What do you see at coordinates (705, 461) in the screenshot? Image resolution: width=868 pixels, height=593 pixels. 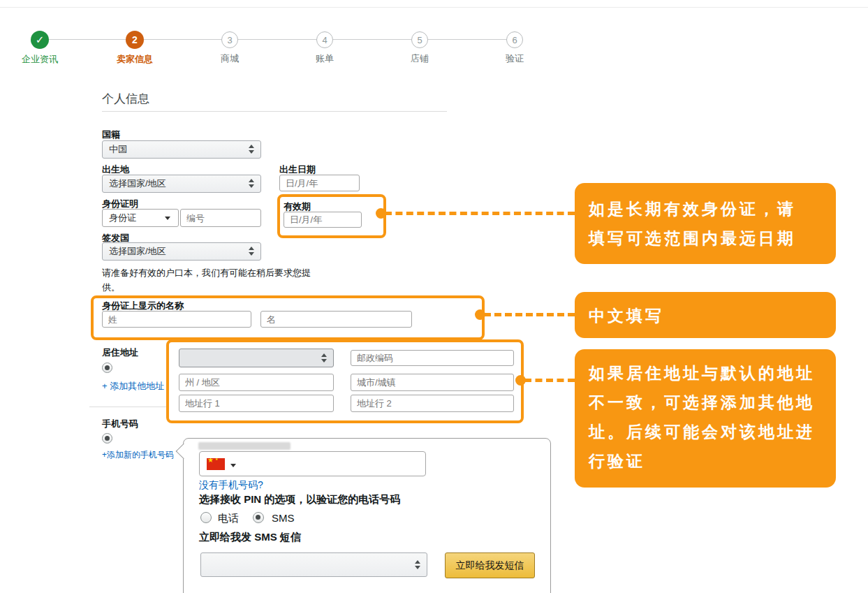 I see `callout-line: 行验证` at bounding box center [705, 461].